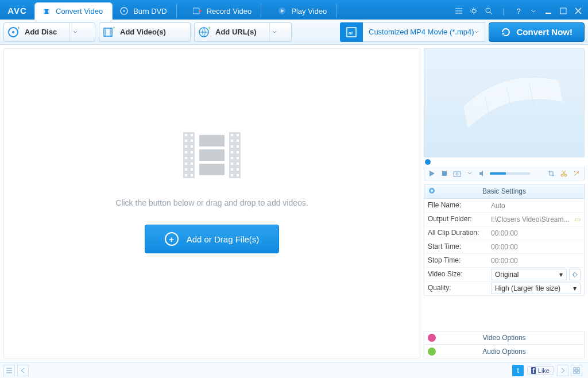 The height and width of the screenshot is (378, 588). I want to click on filmstrip-icon, so click(504, 103).